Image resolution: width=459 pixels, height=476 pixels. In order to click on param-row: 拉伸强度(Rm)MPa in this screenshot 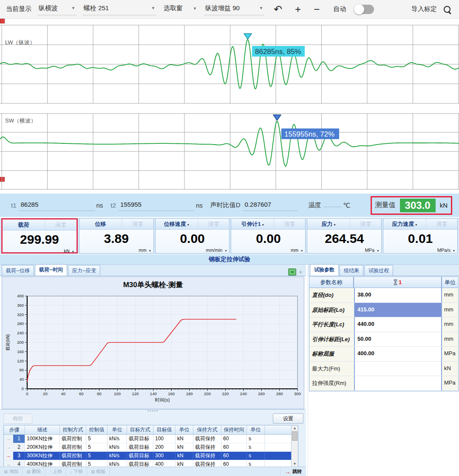, I will do `click(384, 384)`.